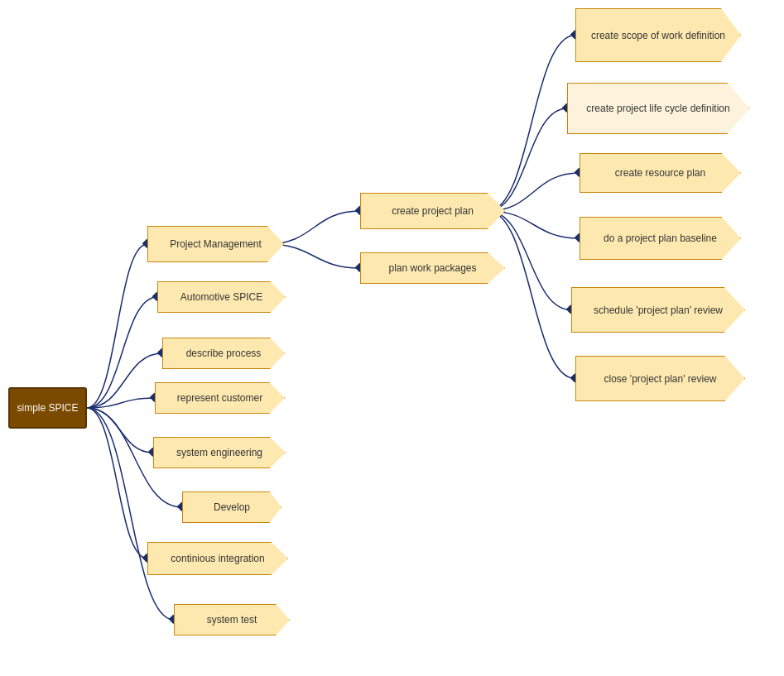 Image resolution: width=784 pixels, height=676 pixels. Describe the element at coordinates (222, 297) in the screenshot. I see `node-automotive_spice: Automotive SPICE` at that location.